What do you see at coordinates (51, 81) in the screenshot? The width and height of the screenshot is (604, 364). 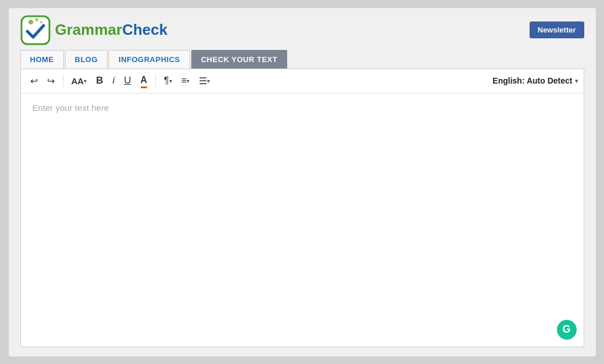 I see `redo-button: ↪` at bounding box center [51, 81].